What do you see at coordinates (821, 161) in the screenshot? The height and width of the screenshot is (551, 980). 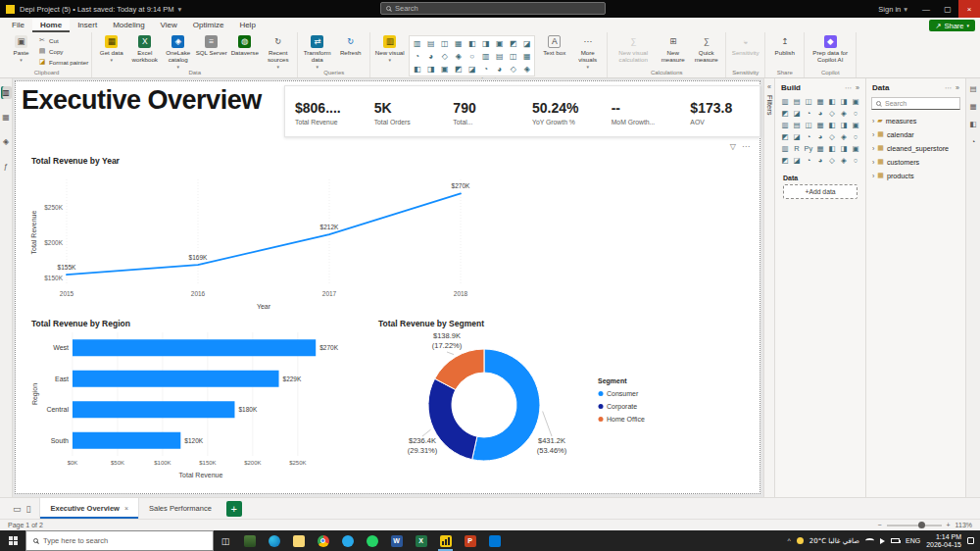 I see `power-automate-icon: ◕` at bounding box center [821, 161].